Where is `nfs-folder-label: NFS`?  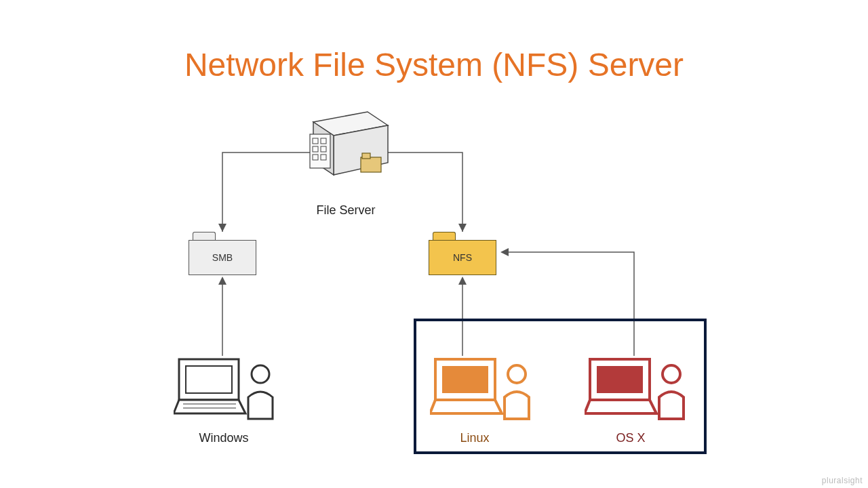
nfs-folder-label: NFS is located at coordinates (462, 258).